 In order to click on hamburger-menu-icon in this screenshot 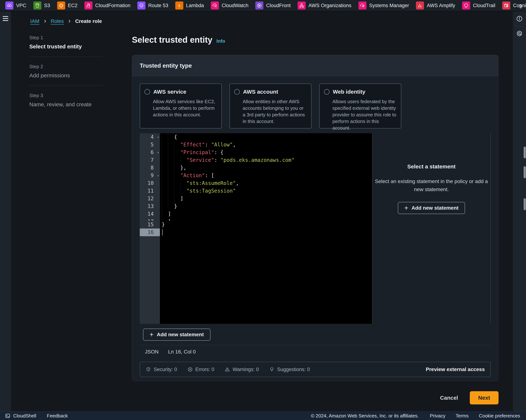, I will do `click(5, 19)`.